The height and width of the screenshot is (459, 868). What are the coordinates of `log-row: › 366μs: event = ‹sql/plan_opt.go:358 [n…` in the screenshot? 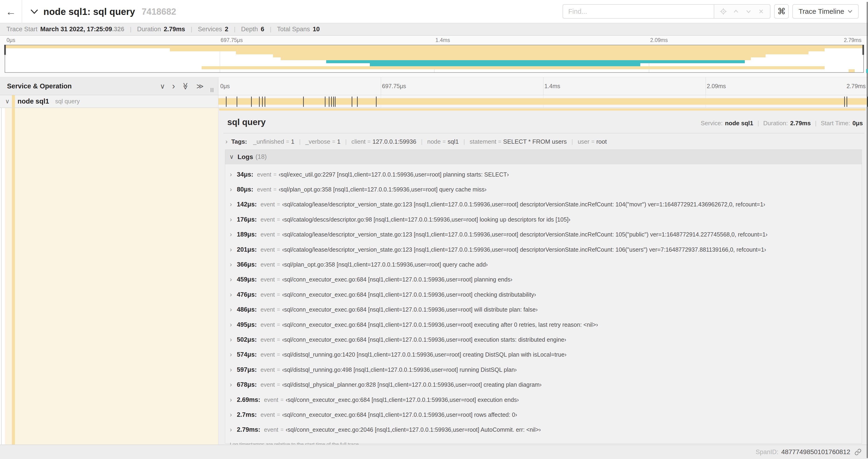 It's located at (543, 265).